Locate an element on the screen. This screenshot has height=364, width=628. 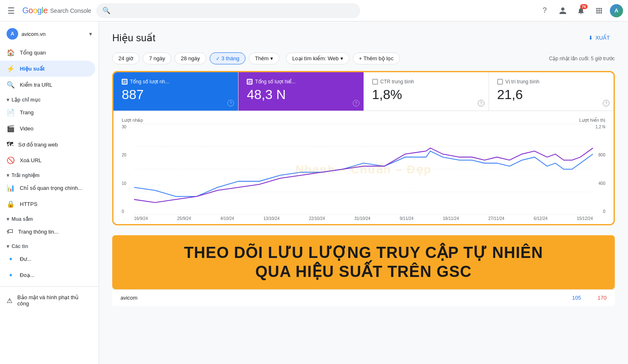
sidebar-label-https: HTTPS is located at coordinates (29, 204).